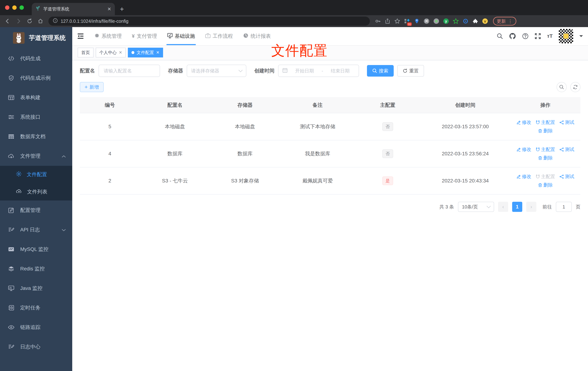  What do you see at coordinates (108, 36) in the screenshot?
I see `nav-item-system: 系统管理` at bounding box center [108, 36].